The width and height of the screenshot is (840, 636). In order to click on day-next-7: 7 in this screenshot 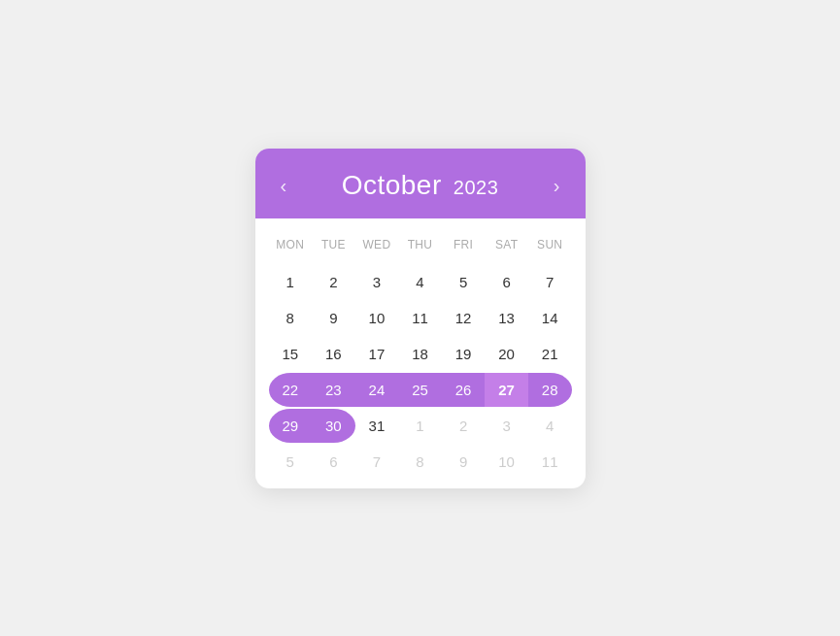, I will do `click(377, 462)`.